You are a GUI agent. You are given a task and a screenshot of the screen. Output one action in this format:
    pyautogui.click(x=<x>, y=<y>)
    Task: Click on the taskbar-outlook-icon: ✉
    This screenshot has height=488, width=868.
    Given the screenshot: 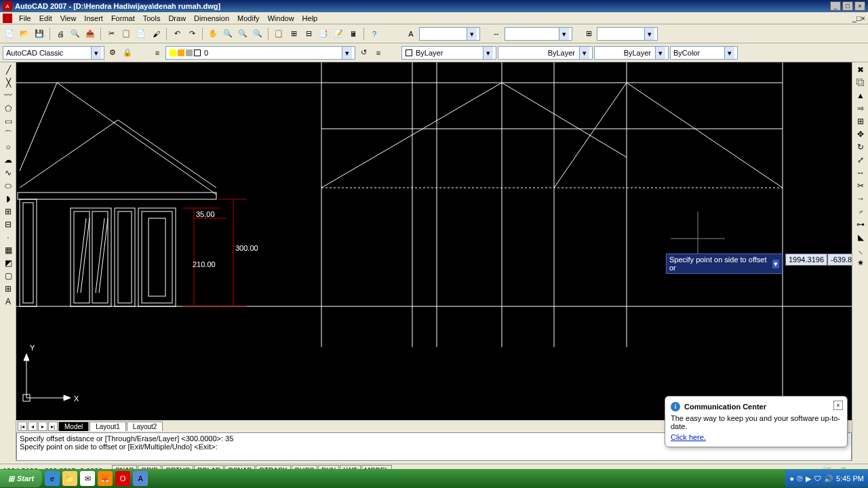 What is the action you would take?
    pyautogui.click(x=87, y=479)
    